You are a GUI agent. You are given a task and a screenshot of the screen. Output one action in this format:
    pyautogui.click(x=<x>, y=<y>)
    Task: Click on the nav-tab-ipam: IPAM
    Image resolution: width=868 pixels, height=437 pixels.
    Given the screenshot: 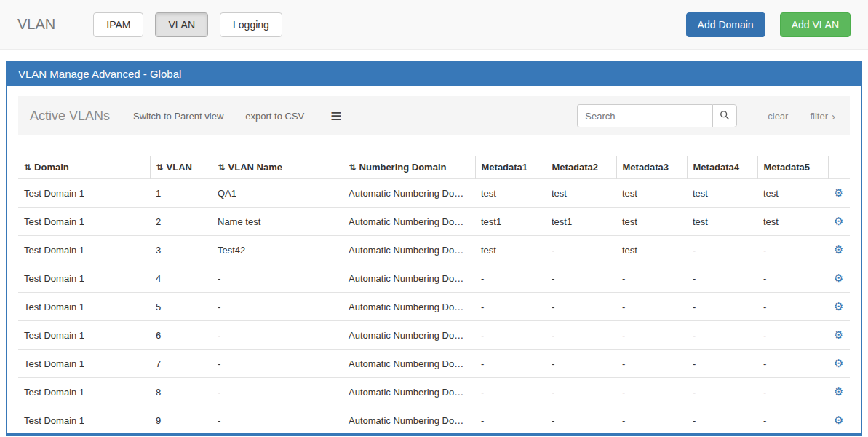 What is the action you would take?
    pyautogui.click(x=118, y=25)
    